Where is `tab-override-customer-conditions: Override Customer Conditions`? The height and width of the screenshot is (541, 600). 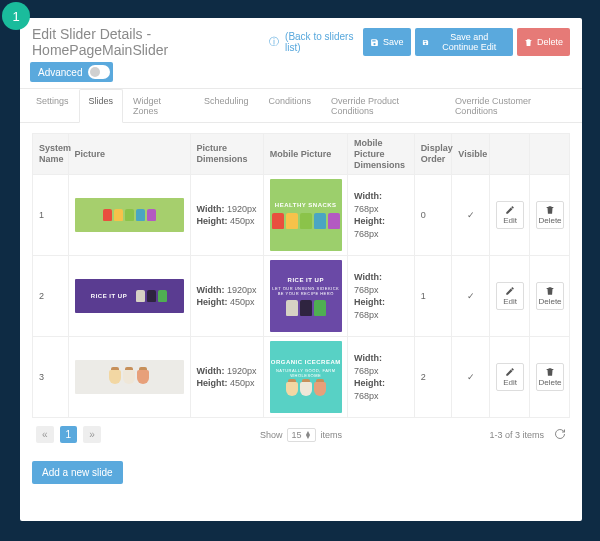 tab-override-customer-conditions: Override Customer Conditions is located at coordinates (510, 106).